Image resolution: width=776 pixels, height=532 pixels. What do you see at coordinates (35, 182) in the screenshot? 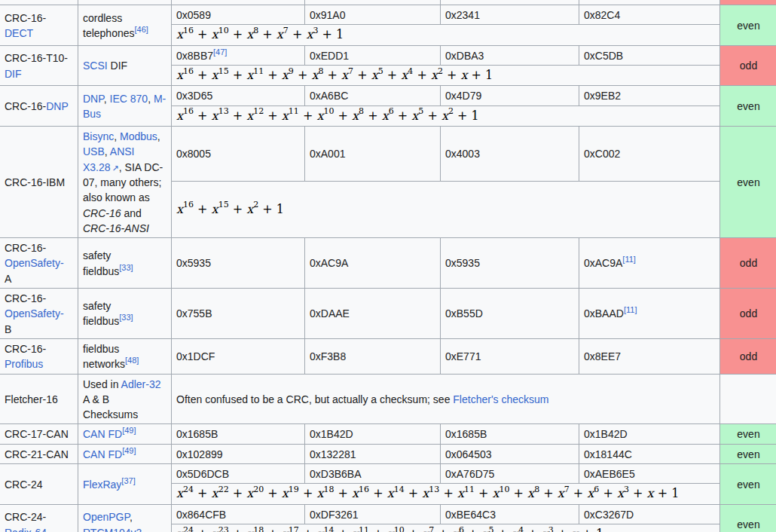
I see `static-text: CRC-16-IBM` at bounding box center [35, 182].